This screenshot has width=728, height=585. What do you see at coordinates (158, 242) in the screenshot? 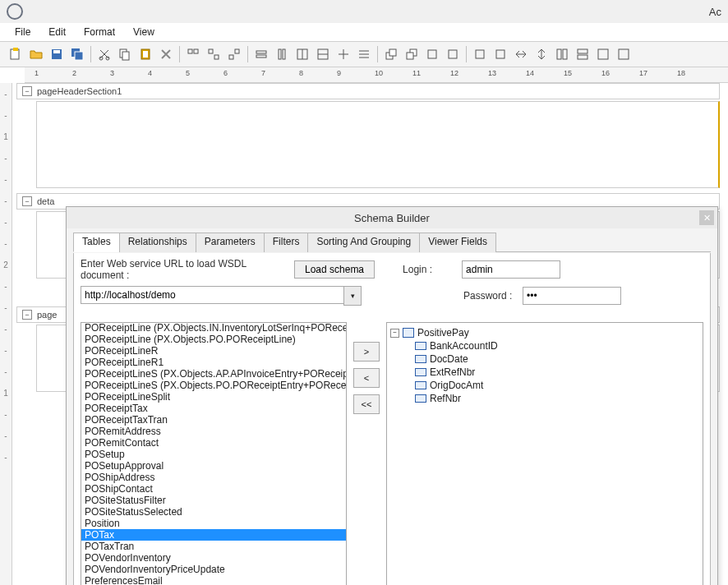
I see `tab-relationships: Relationships` at bounding box center [158, 242].